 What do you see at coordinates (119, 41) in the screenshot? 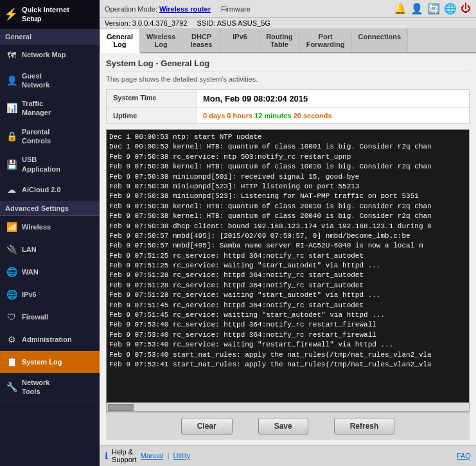
I see `tab-general-log: GeneralLog` at bounding box center [119, 41].